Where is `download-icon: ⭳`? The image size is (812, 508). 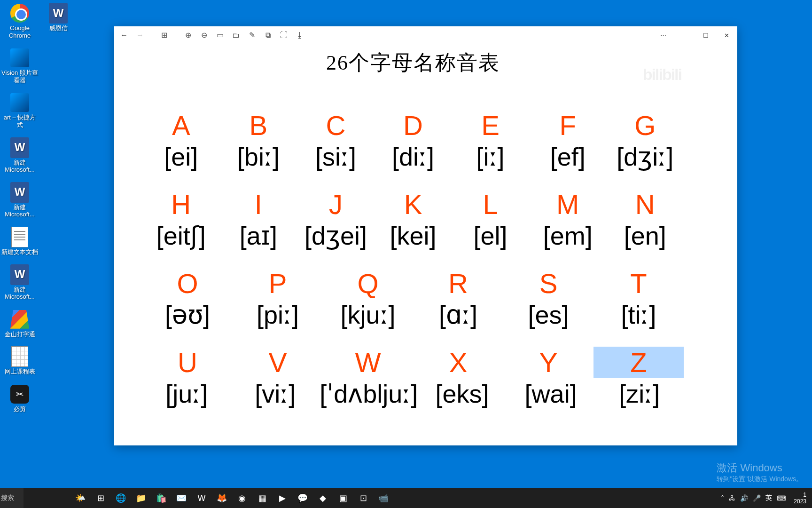 download-icon: ⭳ is located at coordinates (300, 35).